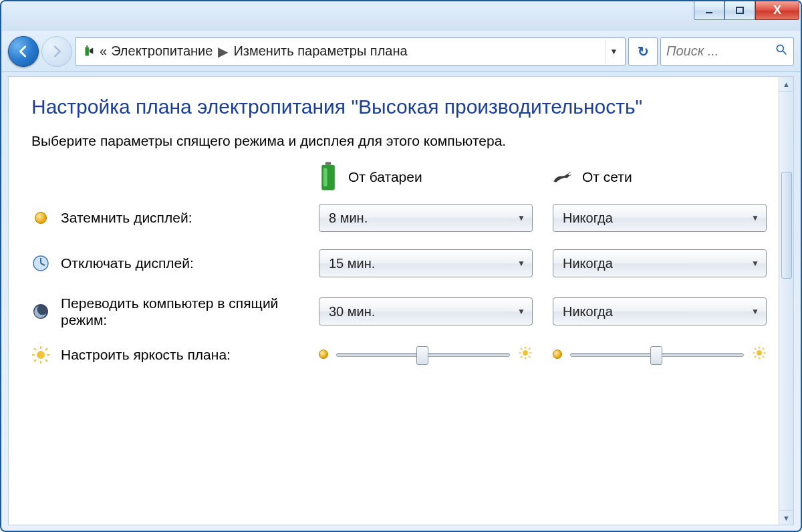  Describe the element at coordinates (171, 311) in the screenshot. I see `row-sleep-text: Переводить компьютер в спящий режим:` at that location.